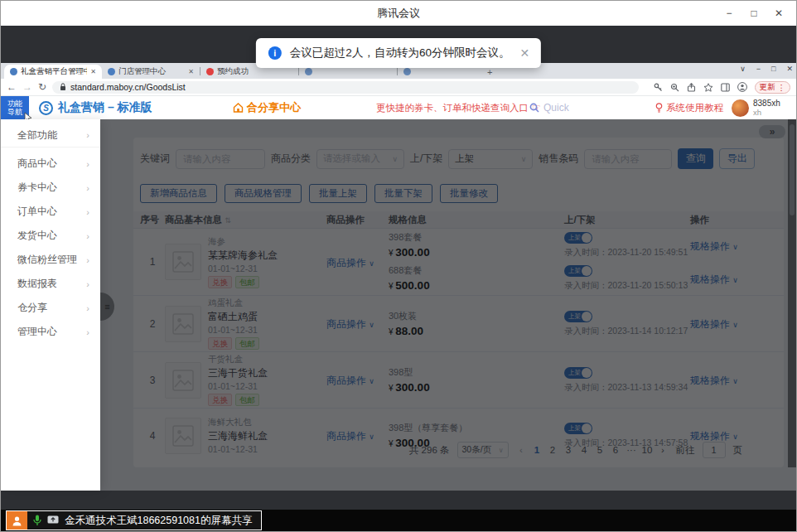 Image resolution: width=797 pixels, height=532 pixels. What do you see at coordinates (51, 308) in the screenshot?
I see `sidebar-item-share: 仓分享›` at bounding box center [51, 308].